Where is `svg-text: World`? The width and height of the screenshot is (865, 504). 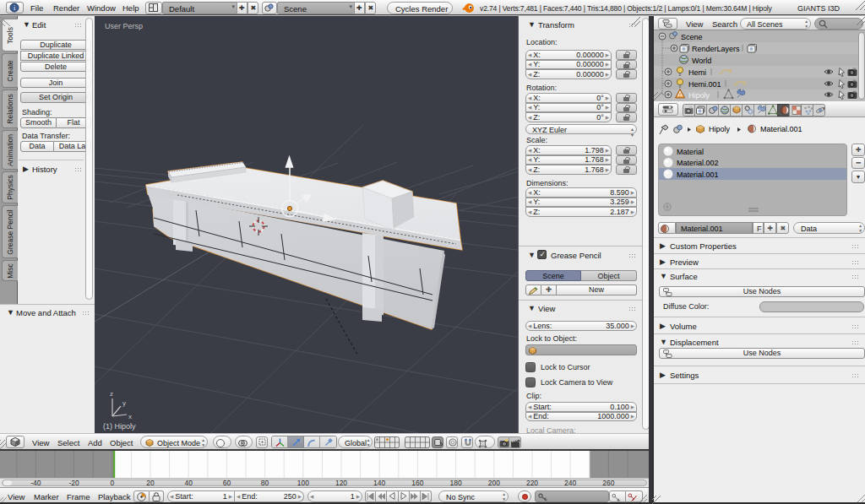
svg-text: World is located at coordinates (701, 61).